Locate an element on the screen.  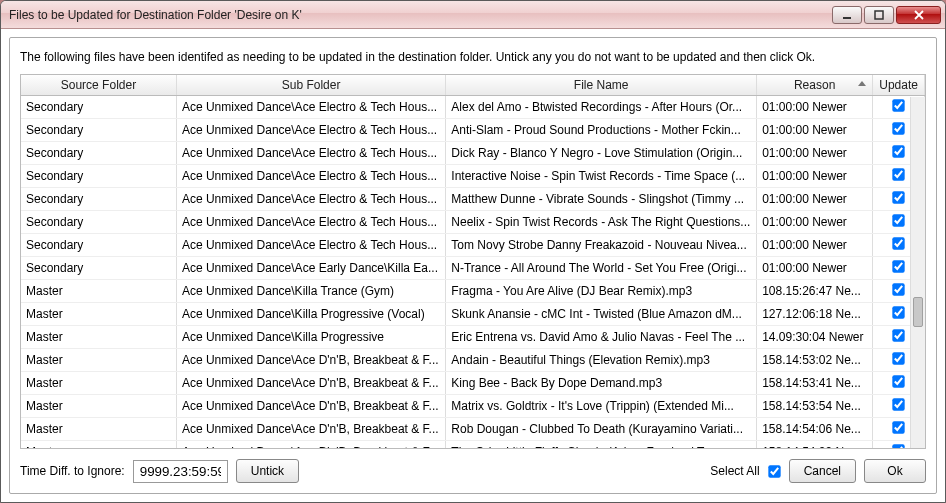
cell-filename: King Bee - Back By Dope Demand.mp3 is located at coordinates (602, 384).